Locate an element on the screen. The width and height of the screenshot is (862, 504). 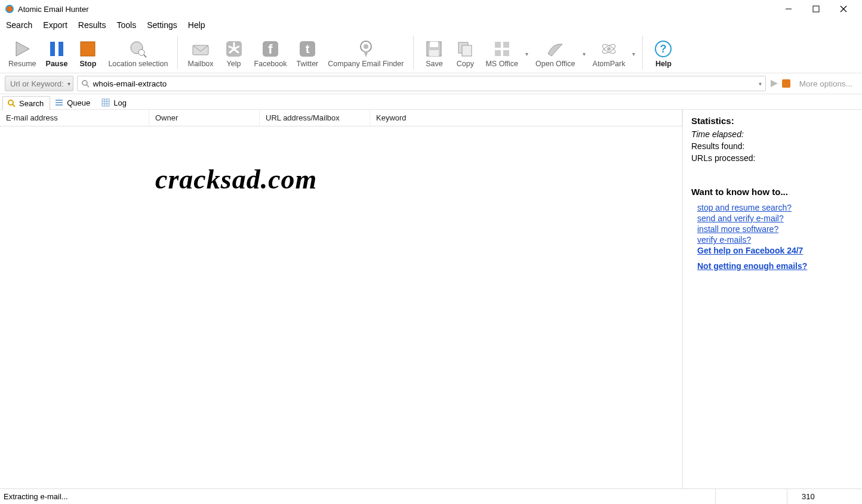
col-owner: Owner is located at coordinates (204, 118).